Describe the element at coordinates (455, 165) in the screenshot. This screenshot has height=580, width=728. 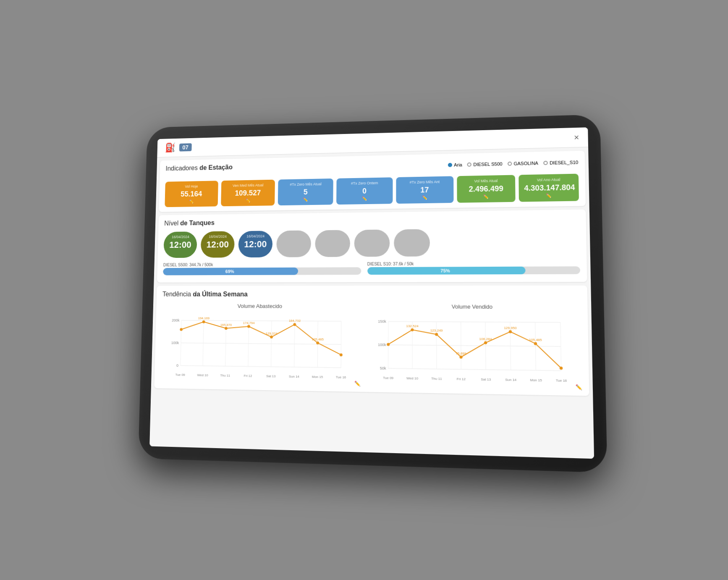
I see `legend-aria: Aria` at that location.